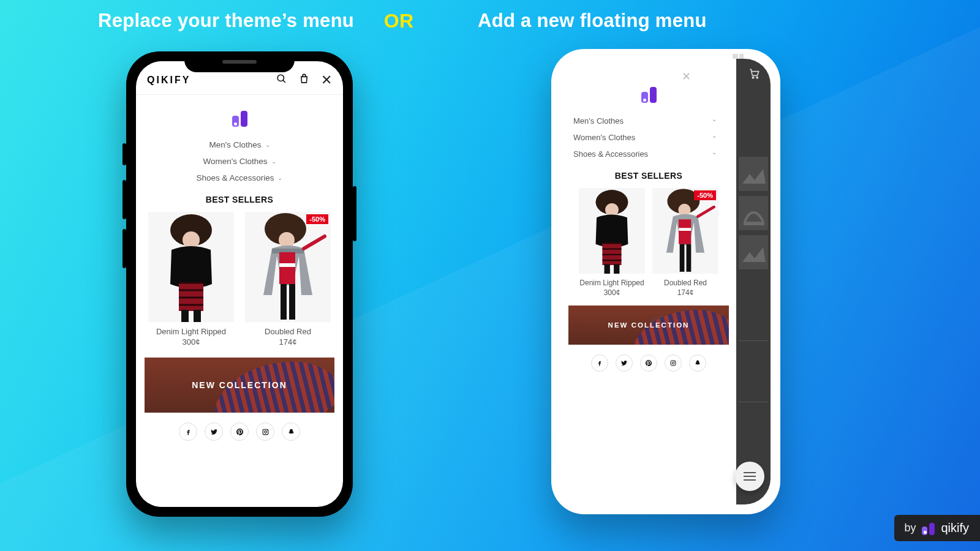 This screenshot has width=980, height=551. What do you see at coordinates (955, 528) in the screenshot?
I see `byline-brand: qikify` at bounding box center [955, 528].